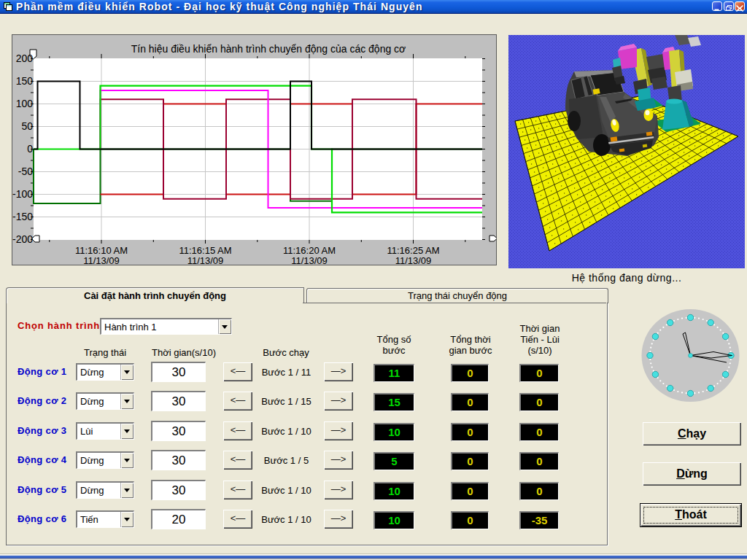 The height and width of the screenshot is (560, 747). Describe the element at coordinates (309, 251) in the screenshot. I see `svg-text: 11:16:20 AM` at that location.